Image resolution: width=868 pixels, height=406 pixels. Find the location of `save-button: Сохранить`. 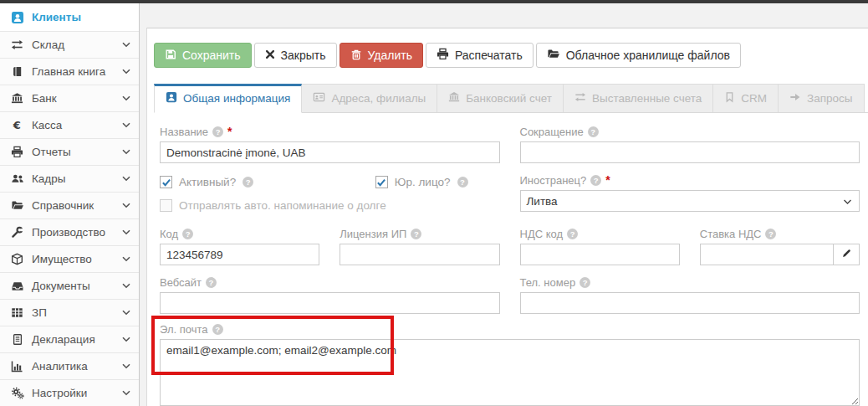

save-button: Сохранить is located at coordinates (202, 55).